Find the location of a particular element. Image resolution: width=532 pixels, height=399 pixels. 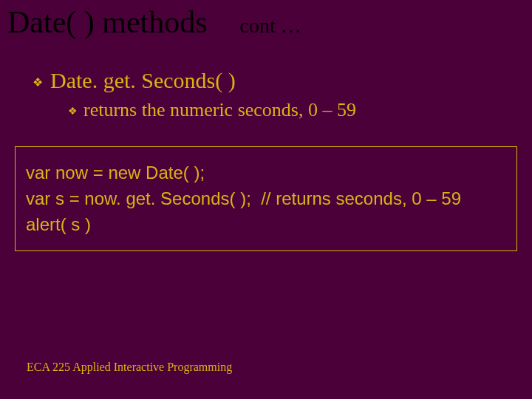

bullet-list: ❖ Date. get. Seconds( ) ❖ returns the nu… is located at coordinates (266, 95).